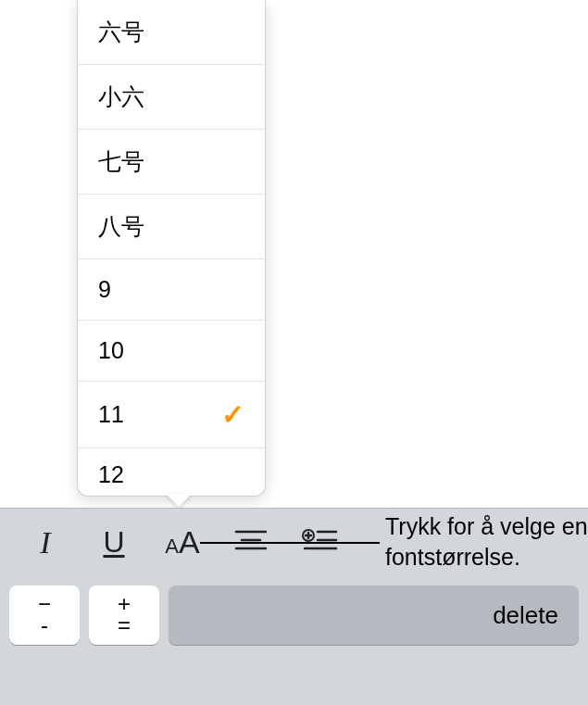 This screenshot has width=588, height=705. What do you see at coordinates (44, 543) in the screenshot?
I see `italic-icon: I` at bounding box center [44, 543].